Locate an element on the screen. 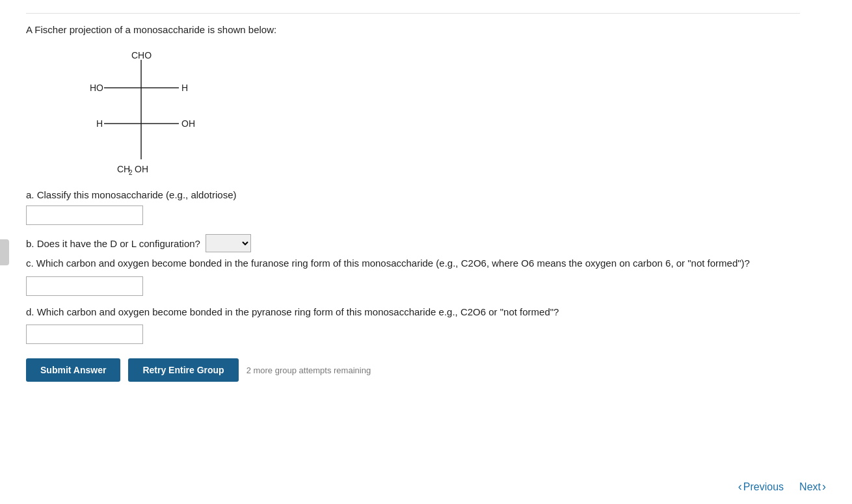 The height and width of the screenshot is (504, 852). question-c-input is located at coordinates (85, 286).